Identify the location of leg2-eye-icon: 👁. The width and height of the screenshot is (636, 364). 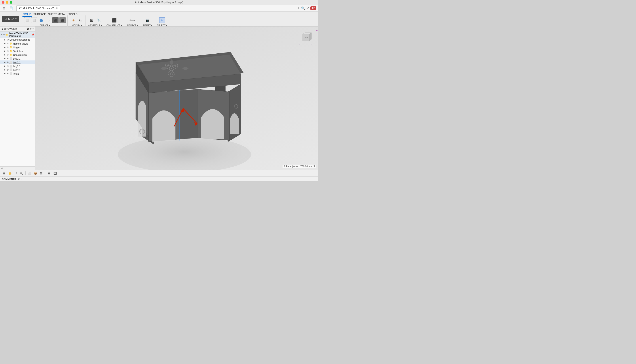
(8, 62).